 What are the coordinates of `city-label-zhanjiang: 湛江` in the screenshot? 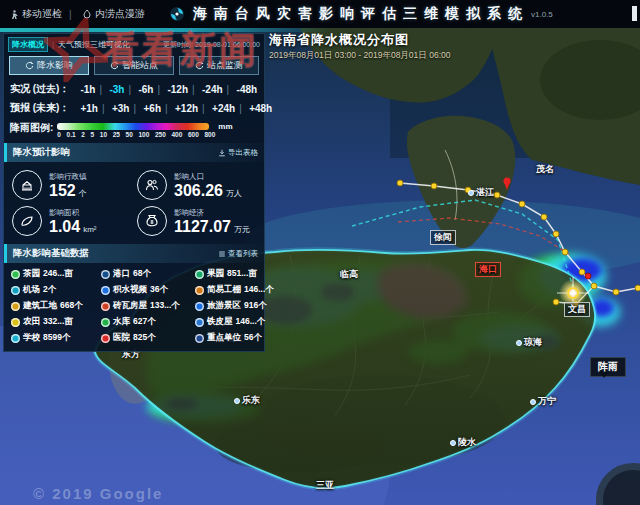 It's located at (481, 192).